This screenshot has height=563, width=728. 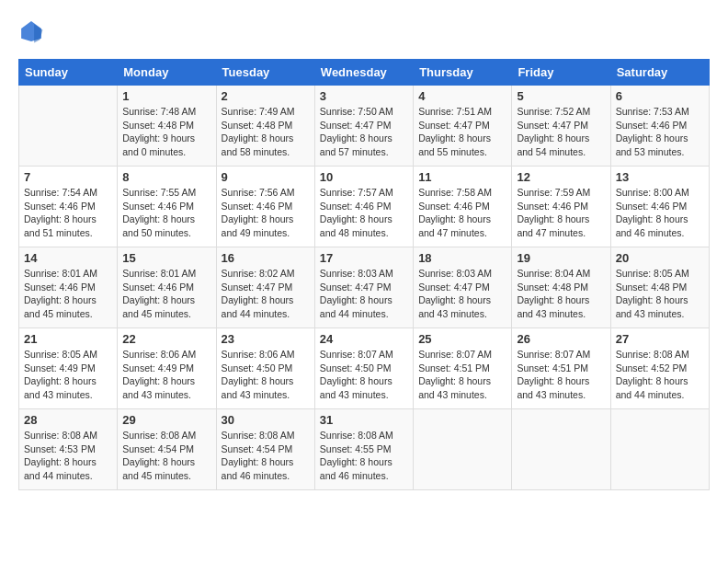 What do you see at coordinates (166, 339) in the screenshot?
I see `day-number: 22` at bounding box center [166, 339].